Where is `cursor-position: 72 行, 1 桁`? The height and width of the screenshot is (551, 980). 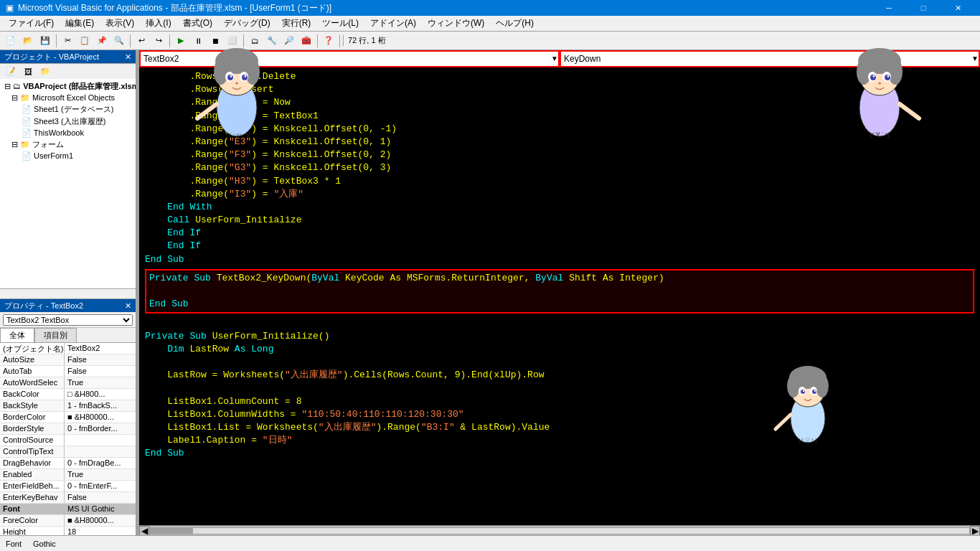
cursor-position: 72 行, 1 桁 is located at coordinates (367, 40).